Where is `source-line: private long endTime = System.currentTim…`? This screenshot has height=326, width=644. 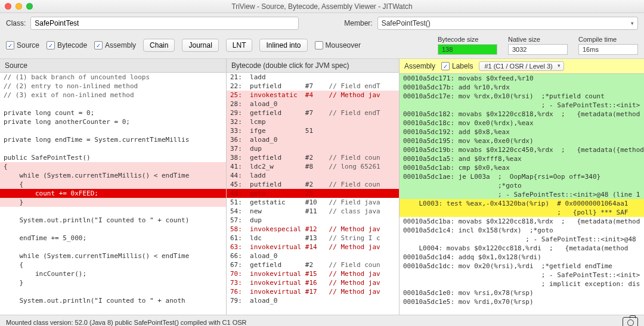 source-line: private long endTime = System.currentTim… is located at coordinates (113, 139).